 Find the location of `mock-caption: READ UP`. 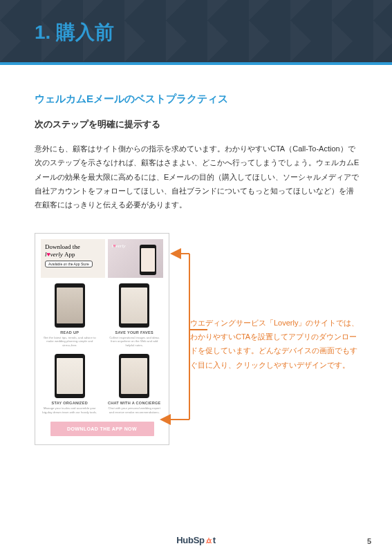

mock-caption: READ UP is located at coordinates (70, 332).